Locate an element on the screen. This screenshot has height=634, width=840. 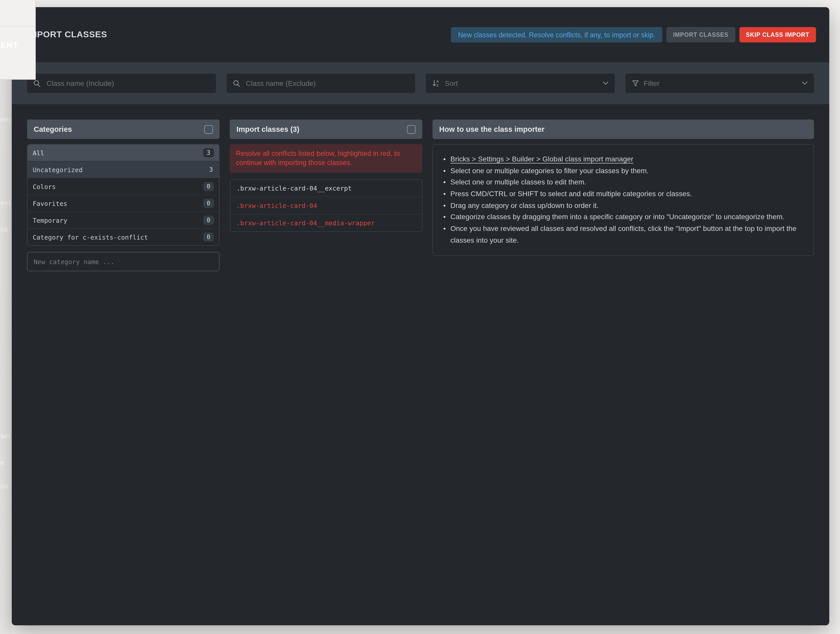
background-left-strip: nerextnkwneox is located at coordinates (6, 317).